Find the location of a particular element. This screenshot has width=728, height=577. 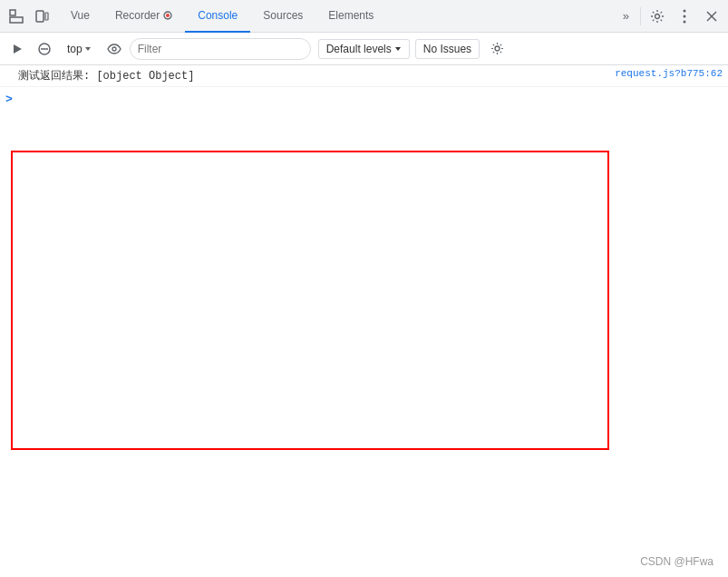

log-text: 测试返回结果: [object Object] is located at coordinates (316, 76).